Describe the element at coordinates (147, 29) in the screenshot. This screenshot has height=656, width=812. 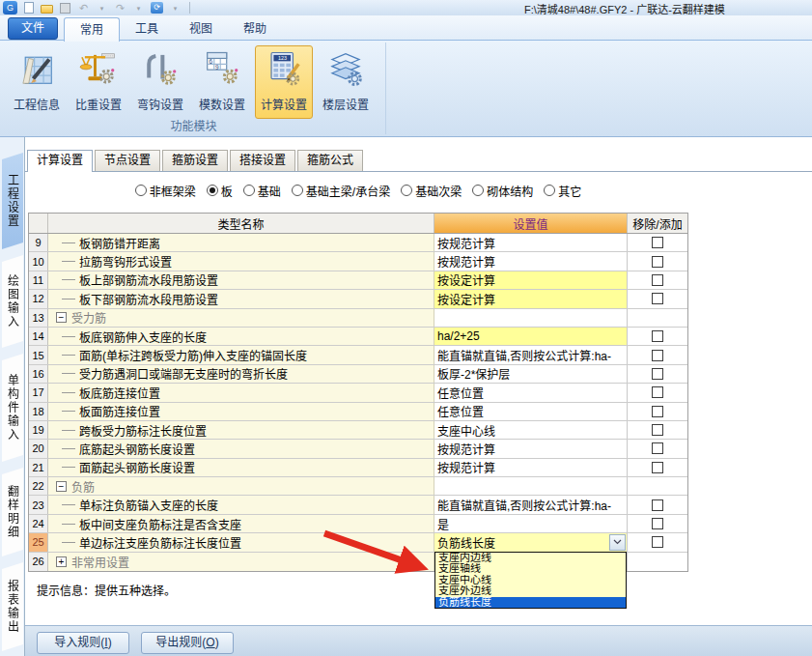
I see `tab-gongju: 工具` at that location.